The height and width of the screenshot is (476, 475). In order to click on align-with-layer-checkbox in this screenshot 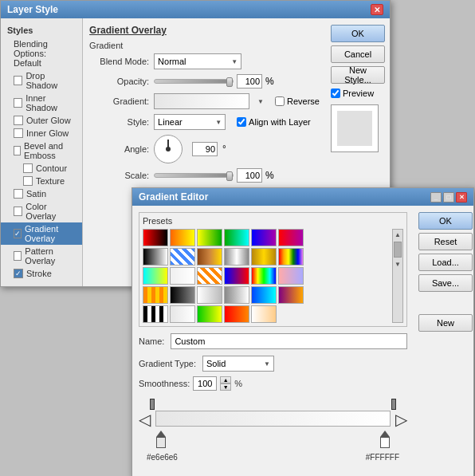, I will do `click(241, 122)`.